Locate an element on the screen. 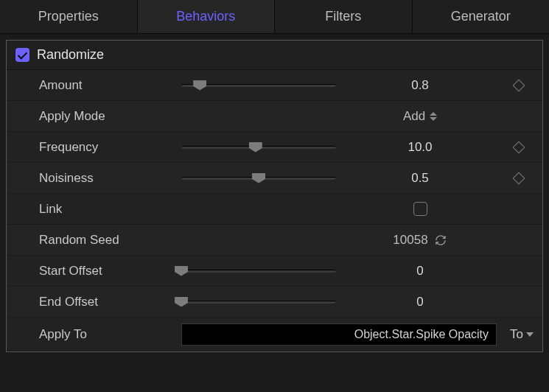 The width and height of the screenshot is (549, 392). link-checkbox is located at coordinates (420, 209).